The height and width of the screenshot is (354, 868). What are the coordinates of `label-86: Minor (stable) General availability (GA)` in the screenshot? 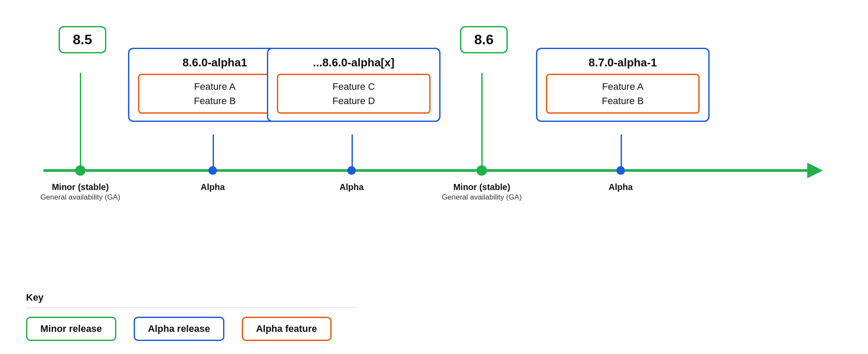 It's located at (482, 192).